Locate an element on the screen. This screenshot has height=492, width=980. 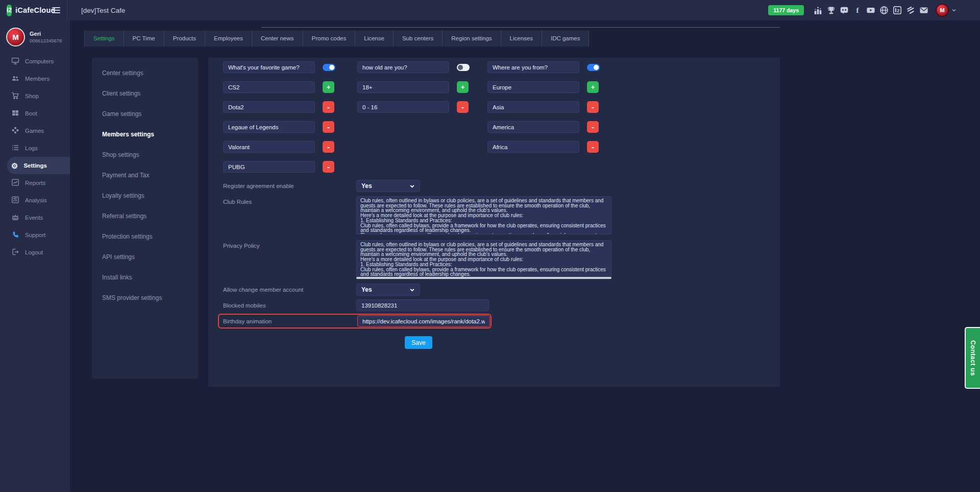
tab-sub-centers: Sub centers is located at coordinates (418, 39).